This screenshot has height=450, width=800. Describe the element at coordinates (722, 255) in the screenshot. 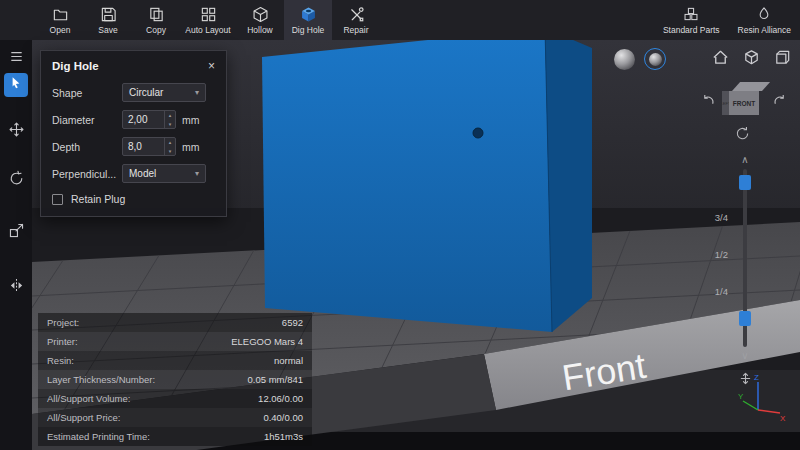

I see `fraction-label: 1/2` at that location.